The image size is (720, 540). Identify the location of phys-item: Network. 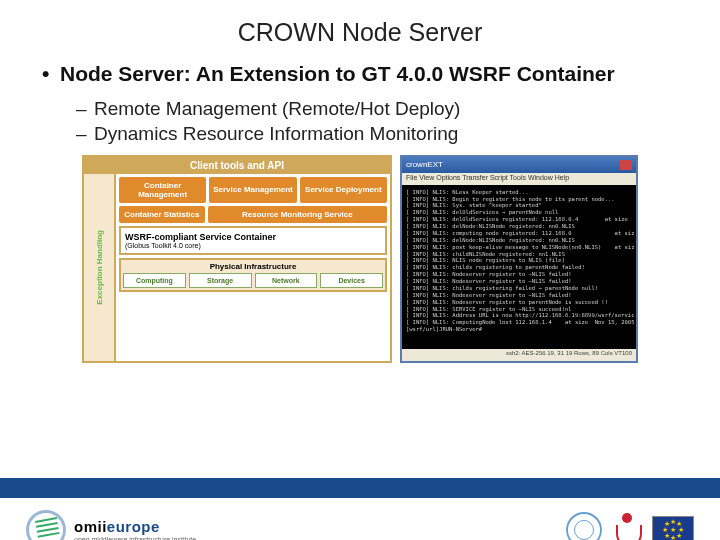
(286, 280).